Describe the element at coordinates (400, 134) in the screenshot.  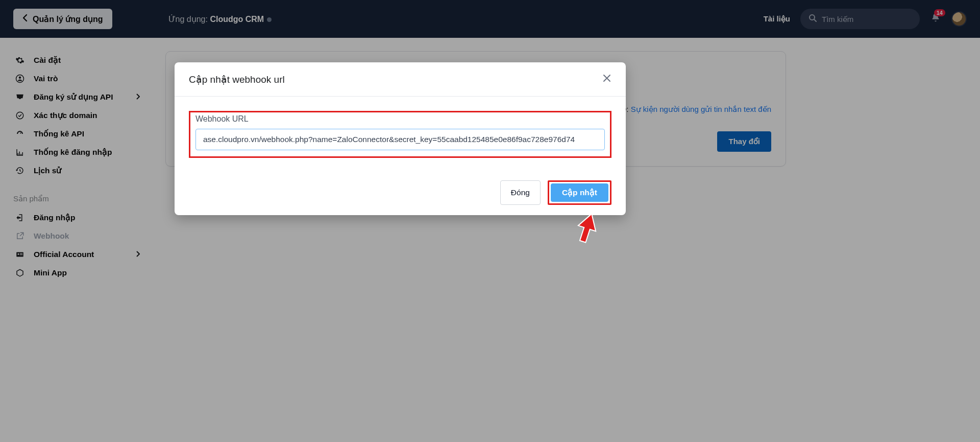
I see `modal-body: Webhook URL` at that location.